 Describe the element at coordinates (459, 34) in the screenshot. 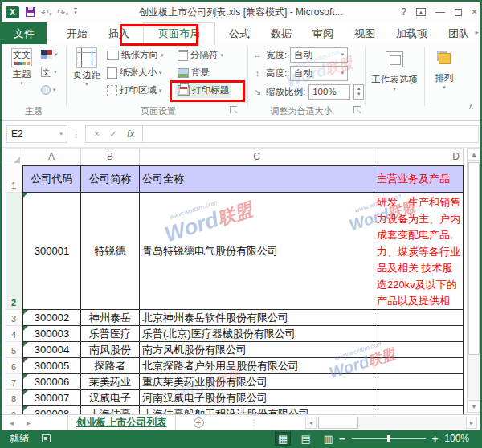

I see `tab-team: 团队` at that location.